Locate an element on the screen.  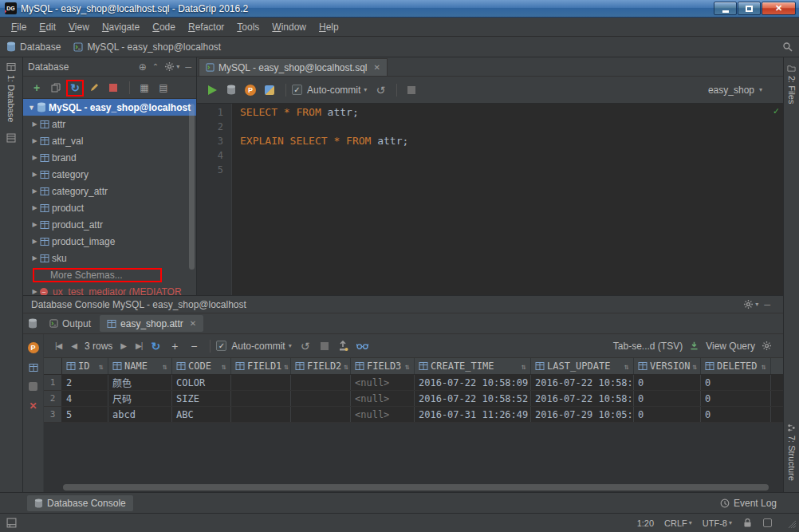
submit-button is located at coordinates (344, 346).